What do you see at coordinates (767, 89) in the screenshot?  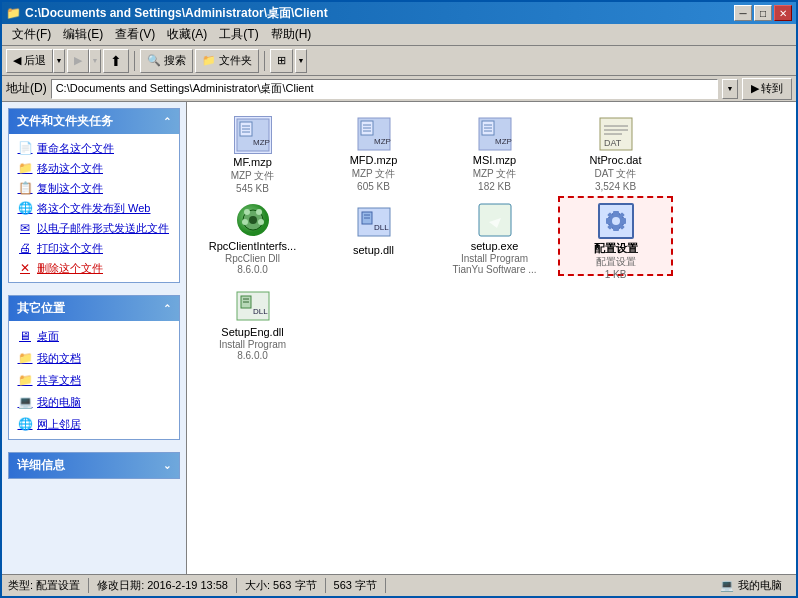 I see `go-button: ▶ 转到` at bounding box center [767, 89].